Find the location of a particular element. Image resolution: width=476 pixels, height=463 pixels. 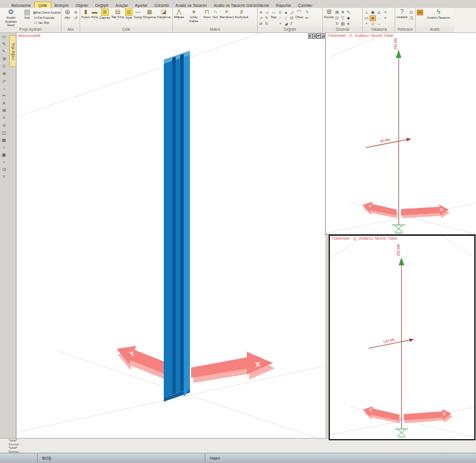

steel-column is located at coordinates (177, 226).